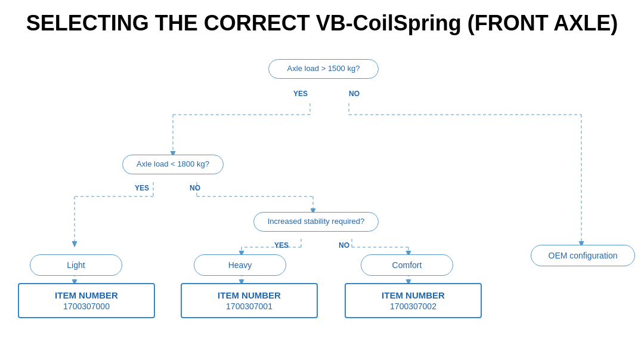 Image resolution: width=644 pixels, height=363 pixels. I want to click on item-number-2: 1700307002, so click(413, 306).